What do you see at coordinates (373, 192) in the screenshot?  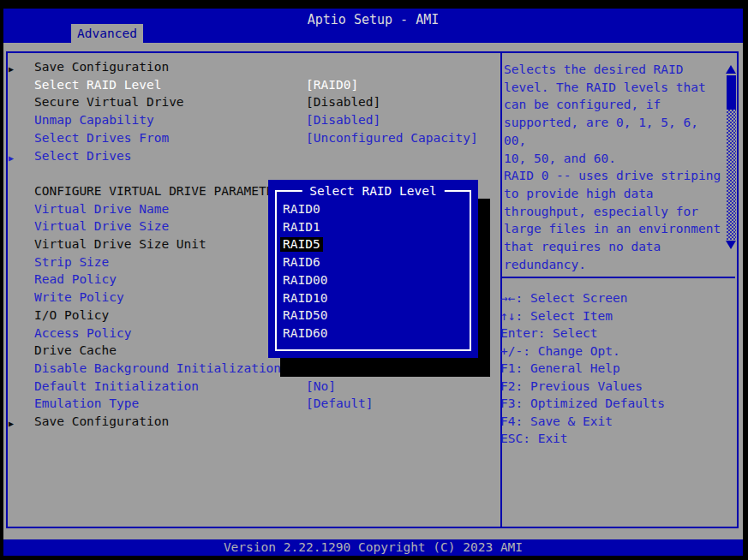 I see `popup-title: Select RAID Level` at bounding box center [373, 192].